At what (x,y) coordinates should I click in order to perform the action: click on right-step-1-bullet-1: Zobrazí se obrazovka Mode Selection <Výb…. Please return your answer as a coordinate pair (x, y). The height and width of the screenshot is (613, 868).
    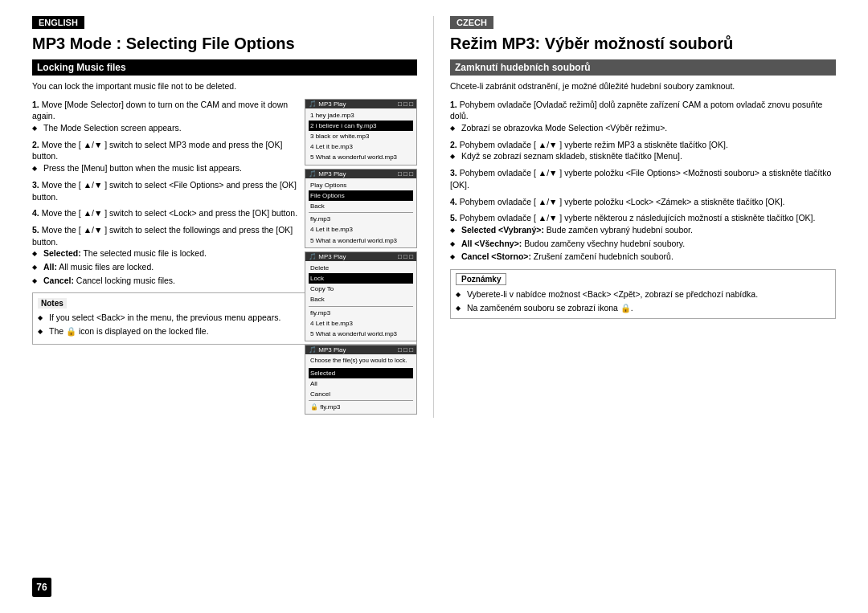
    Looking at the image, I should click on (643, 129).